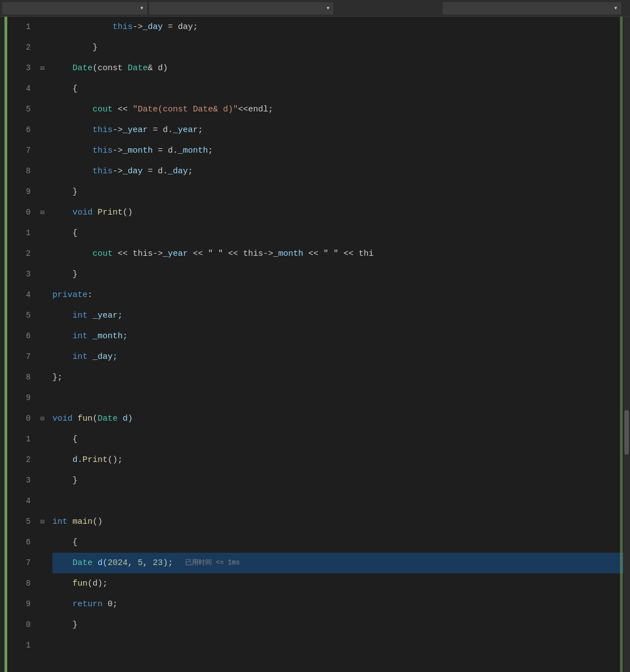 This screenshot has height=672, width=630. What do you see at coordinates (42, 522) in the screenshot?
I see `fold-marker-24: ⊟` at bounding box center [42, 522].